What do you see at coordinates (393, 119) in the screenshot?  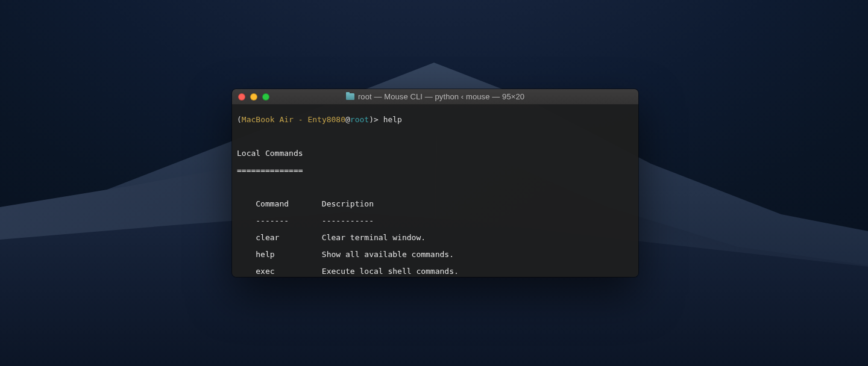 I see `typed-command: help` at bounding box center [393, 119].